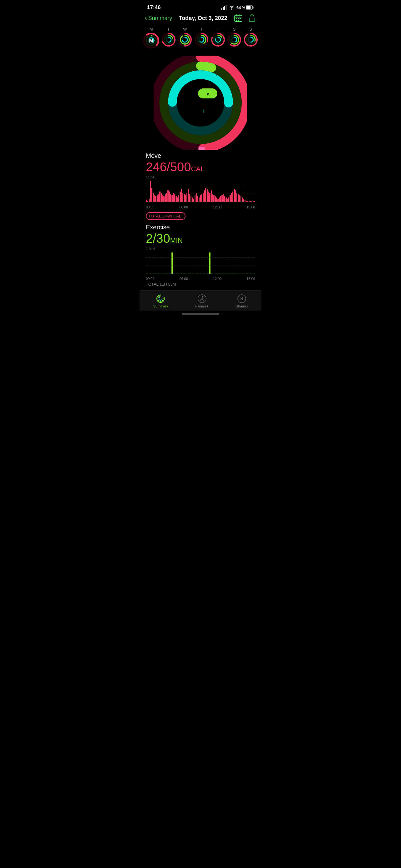  Describe the element at coordinates (201, 37) in the screenshot. I see `day-item-t3: T` at that location.